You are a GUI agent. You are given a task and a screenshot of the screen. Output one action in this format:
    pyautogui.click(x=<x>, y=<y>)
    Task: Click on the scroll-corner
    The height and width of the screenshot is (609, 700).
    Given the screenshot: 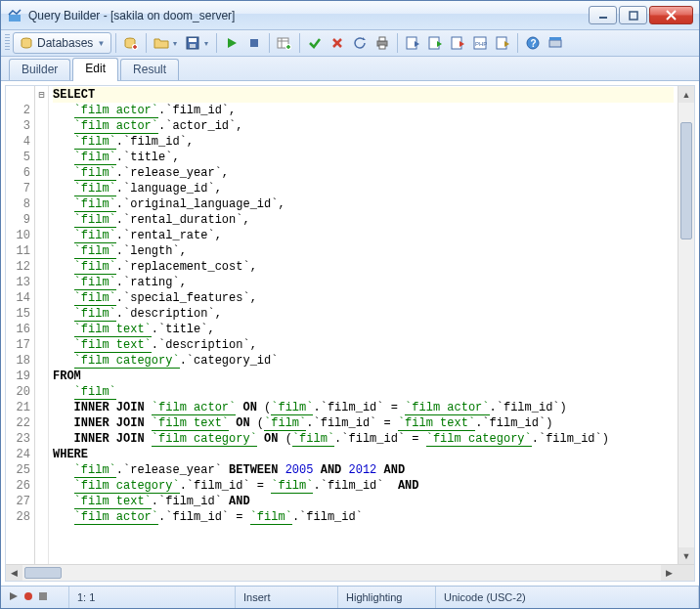 What is the action you would take?
    pyautogui.click(x=686, y=573)
    